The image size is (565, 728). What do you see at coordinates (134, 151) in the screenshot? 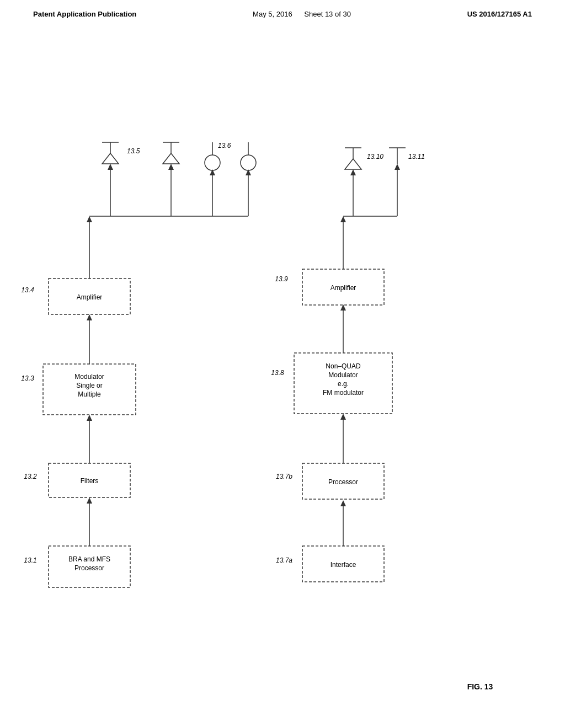
I see `svg-text: 13.5` at bounding box center [134, 151].